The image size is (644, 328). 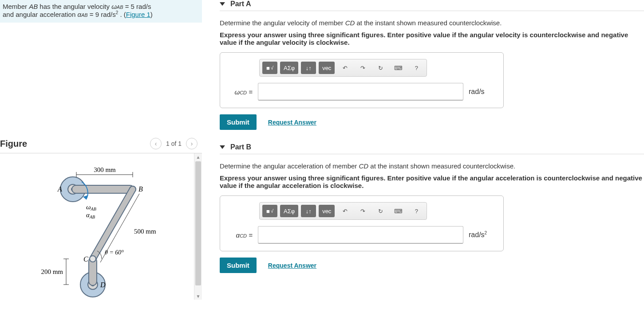 What do you see at coordinates (432, 23) in the screenshot?
I see `part-a-prompt: Determine the angular velocity of member…` at bounding box center [432, 23].